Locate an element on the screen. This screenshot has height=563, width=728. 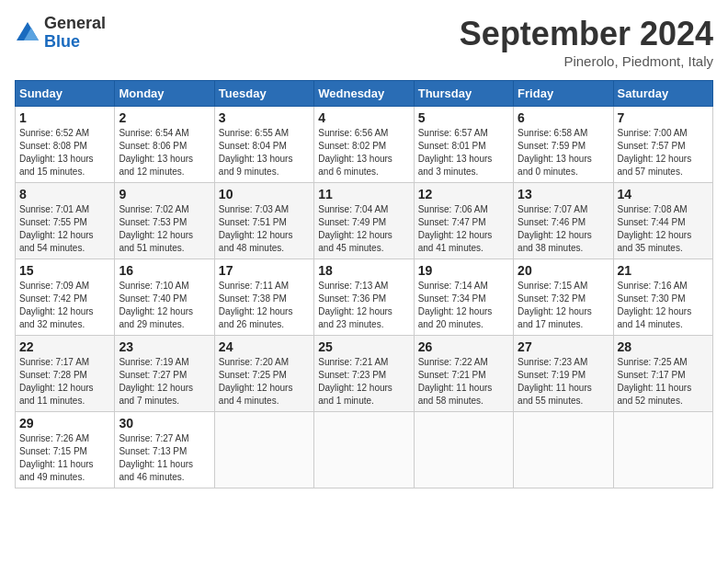
day-info: Sunrise: 7:04 AM Sunset: 7:49 PM Dayligh… is located at coordinates (364, 229).